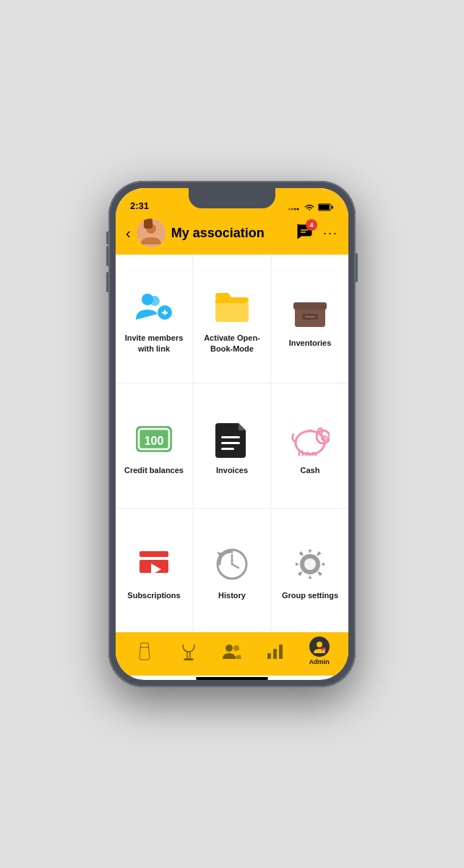 The image size is (464, 868). What do you see at coordinates (232, 446) in the screenshot?
I see `invoices-item: Invoices` at bounding box center [232, 446].